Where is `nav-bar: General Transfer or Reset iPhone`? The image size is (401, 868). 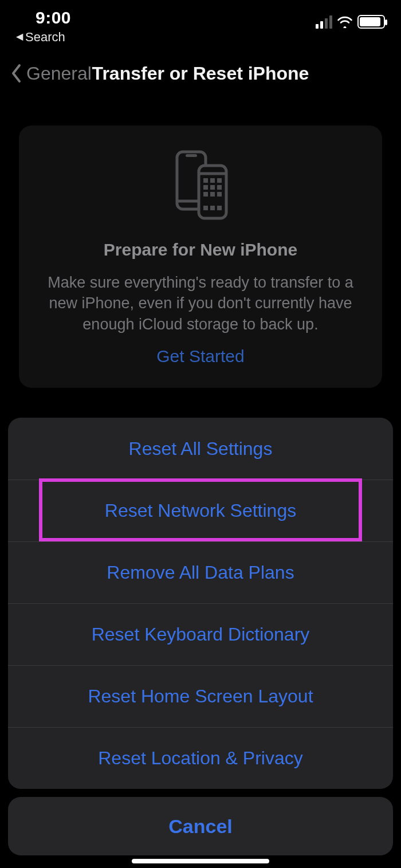 nav-bar: General Transfer or Reset iPhone is located at coordinates (200, 73).